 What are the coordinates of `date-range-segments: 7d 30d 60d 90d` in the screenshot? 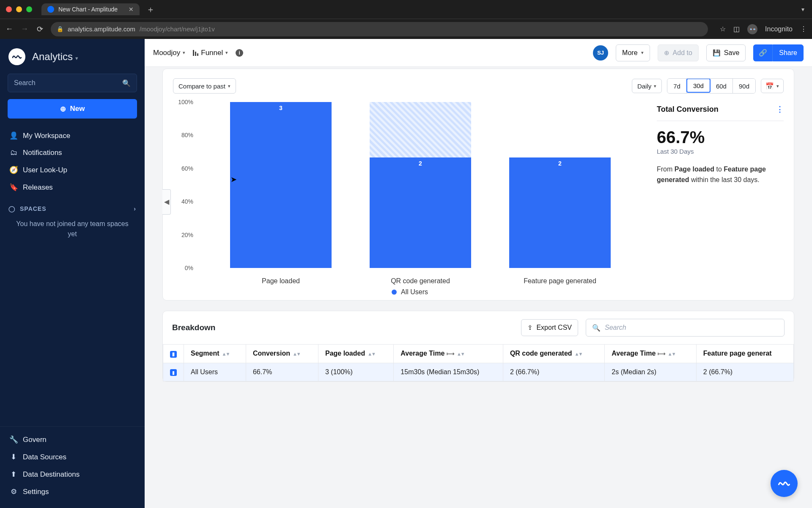 It's located at (711, 86).